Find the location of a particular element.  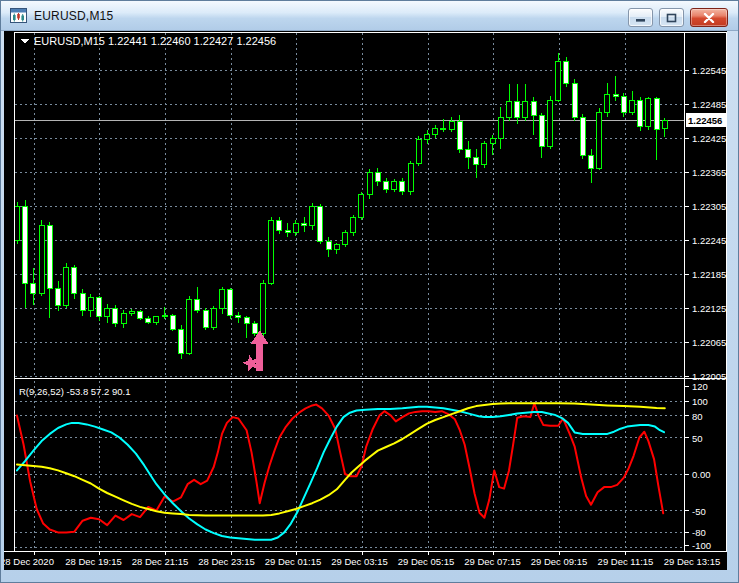

close-button is located at coordinates (709, 18).